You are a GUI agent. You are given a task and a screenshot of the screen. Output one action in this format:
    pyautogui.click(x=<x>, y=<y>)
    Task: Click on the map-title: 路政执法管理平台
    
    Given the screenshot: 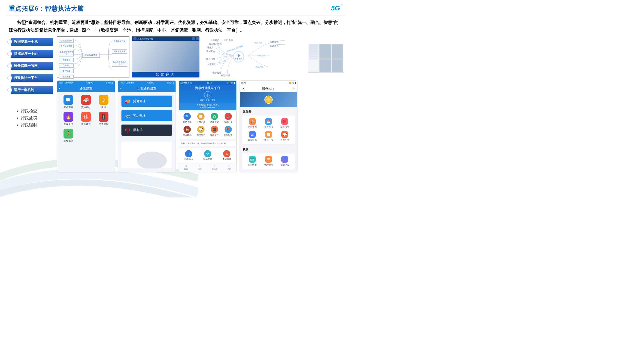 What is the action you would take?
    pyautogui.click(x=146, y=39)
    